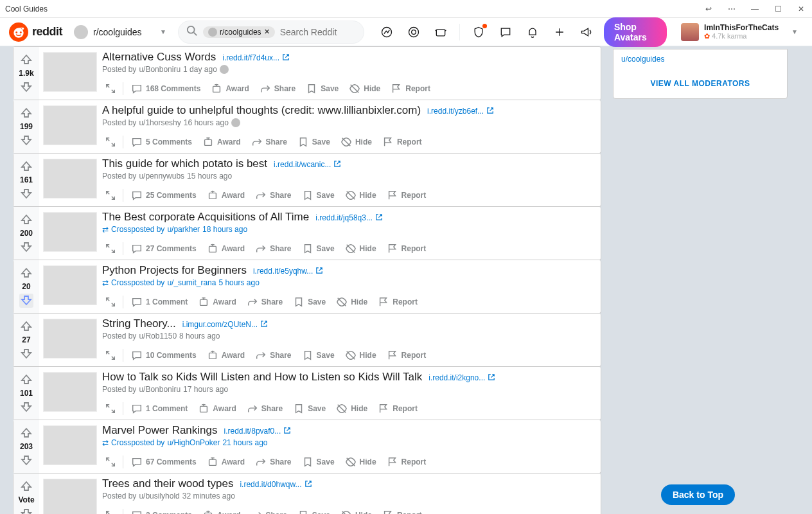  What do you see at coordinates (256, 58) in the screenshot?
I see `post-outbound-link: i.redd.it/f7d4ux...` at bounding box center [256, 58].